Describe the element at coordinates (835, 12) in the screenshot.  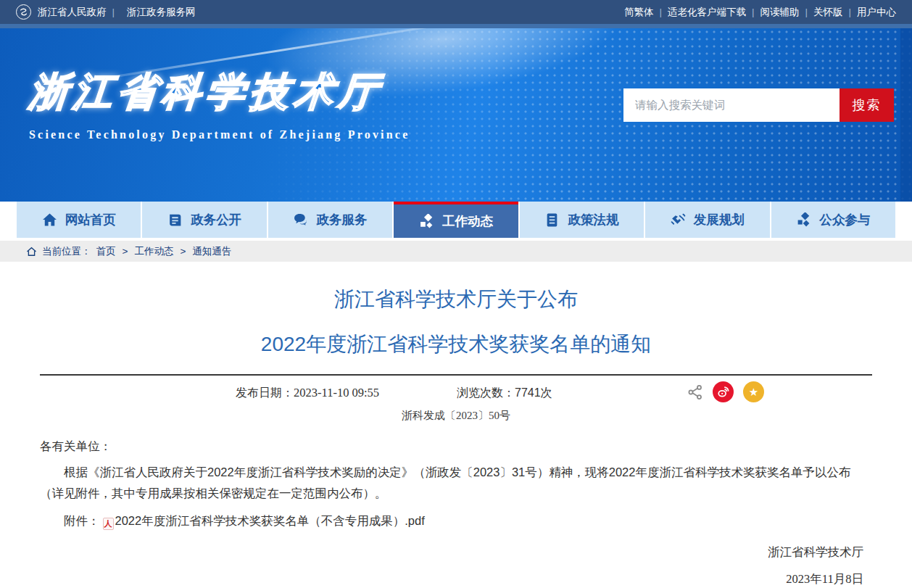
I see `link-care-version: 关怀版` at that location.